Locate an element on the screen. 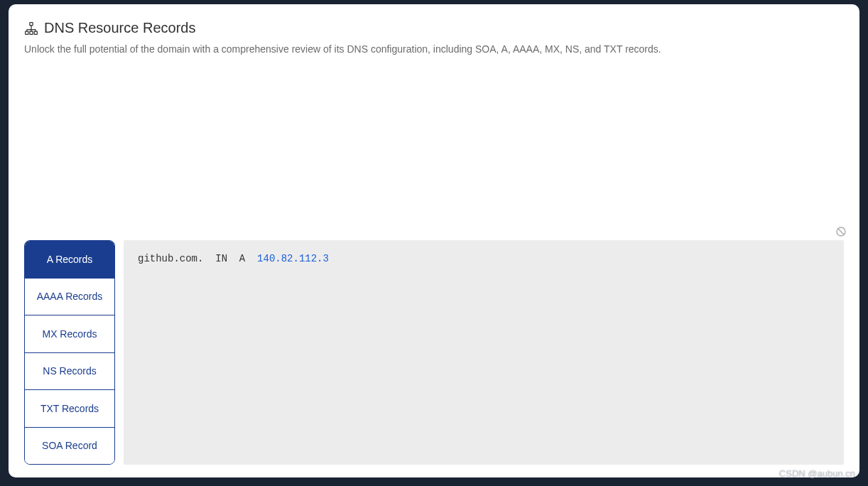  tab-soa-record: SOA Record is located at coordinates (70, 446).